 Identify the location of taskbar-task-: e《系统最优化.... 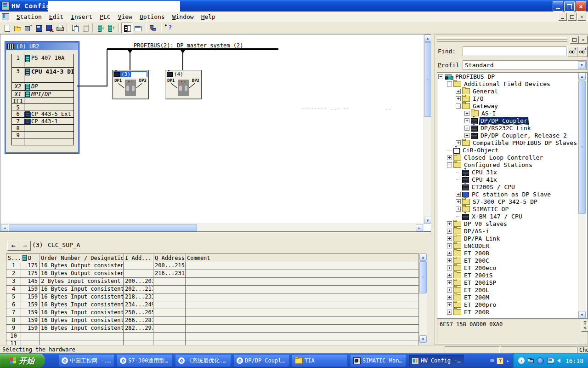
(203, 361).